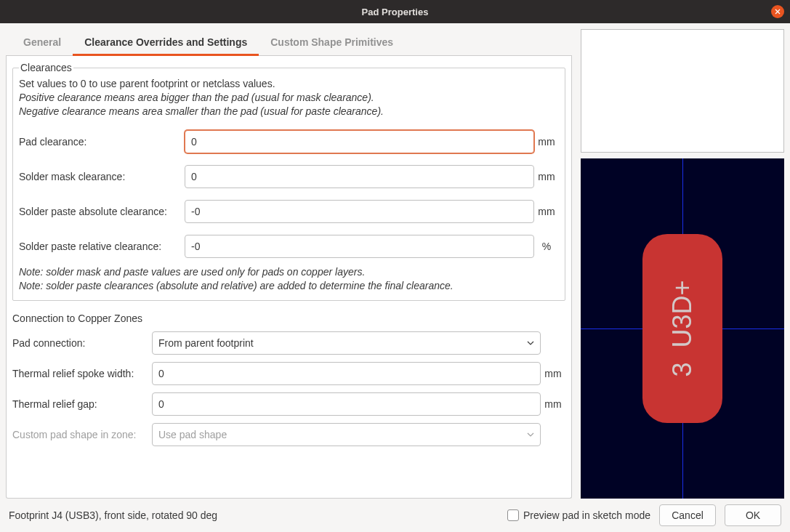  I want to click on clearances-intro: Set values to 0 to use parent footprint …, so click(289, 84).